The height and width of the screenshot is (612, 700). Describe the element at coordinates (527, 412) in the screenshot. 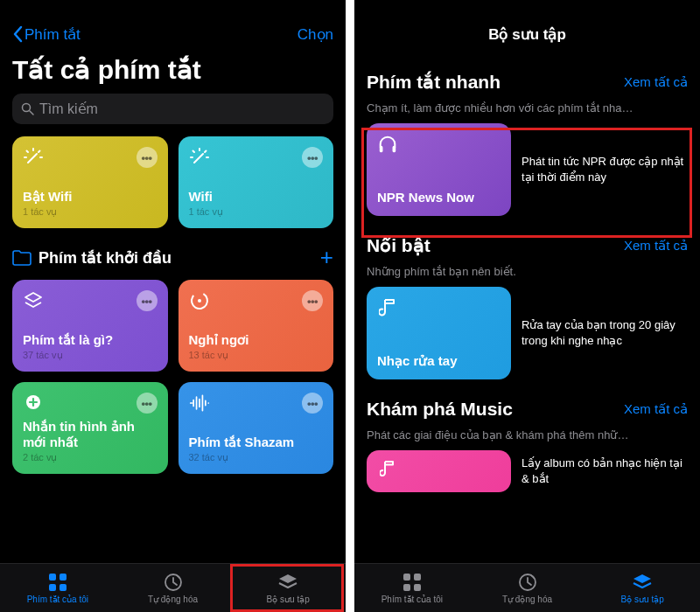

I see `section-explore-music: Khám phá Music Xem tất cả` at that location.